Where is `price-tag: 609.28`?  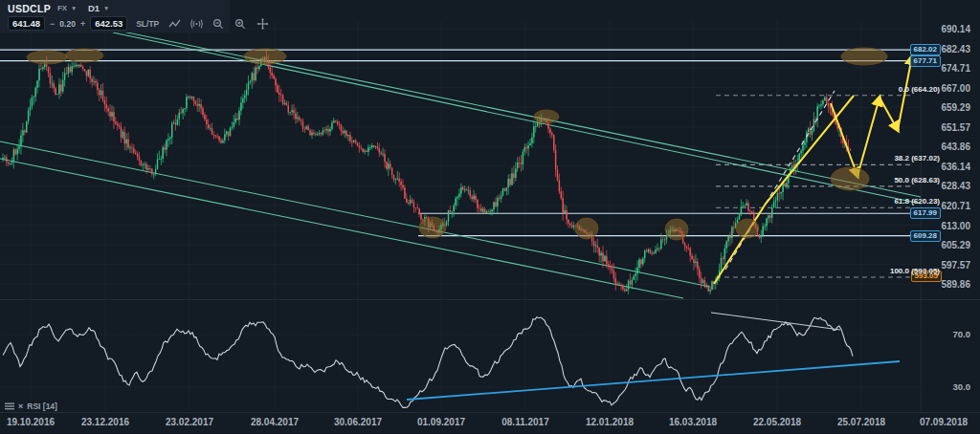
price-tag: 609.28 is located at coordinates (925, 236).